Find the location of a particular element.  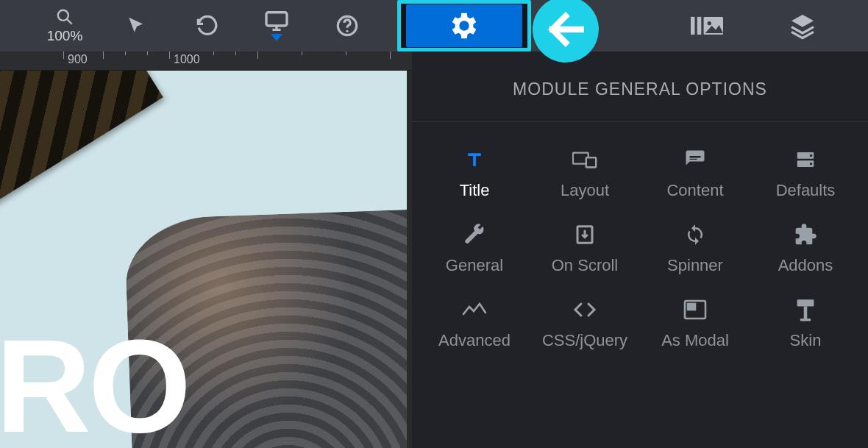

option-title: Title is located at coordinates (474, 174).